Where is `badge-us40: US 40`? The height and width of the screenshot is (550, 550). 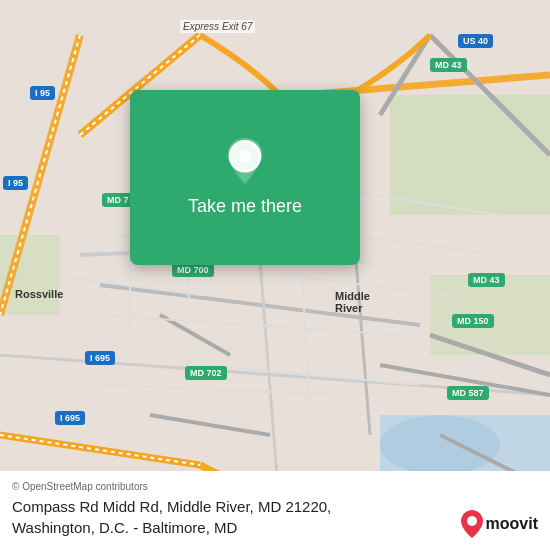
badge-us40: US 40 is located at coordinates (476, 41).